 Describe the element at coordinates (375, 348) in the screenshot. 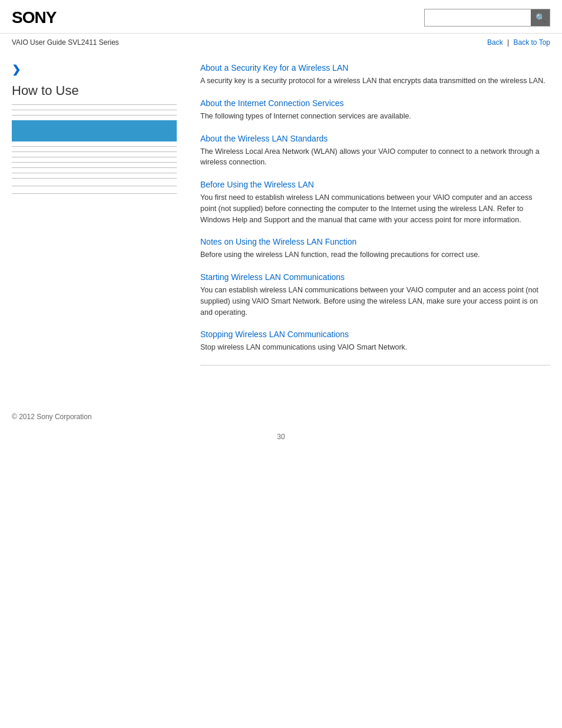

I see `topic-desc-stopping-comms: Stop wireless LAN communications using V…` at that location.